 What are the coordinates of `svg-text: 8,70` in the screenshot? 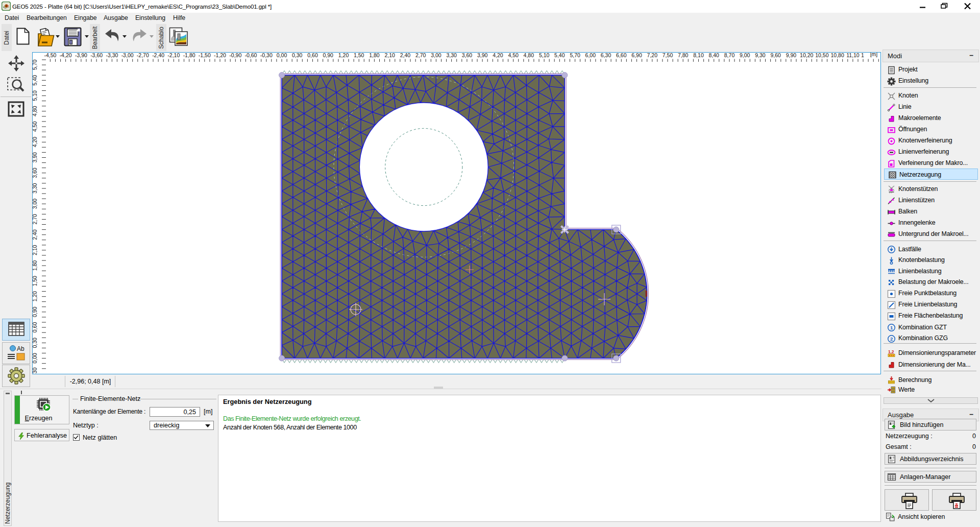 It's located at (730, 55).